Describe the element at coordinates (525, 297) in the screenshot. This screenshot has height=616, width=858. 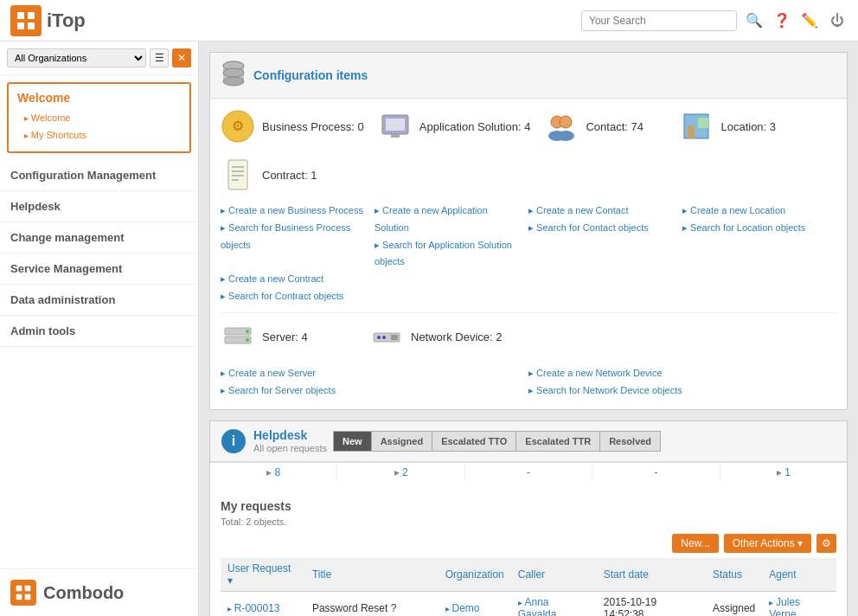
I see `search-contract-link: Search for Contract objects` at that location.